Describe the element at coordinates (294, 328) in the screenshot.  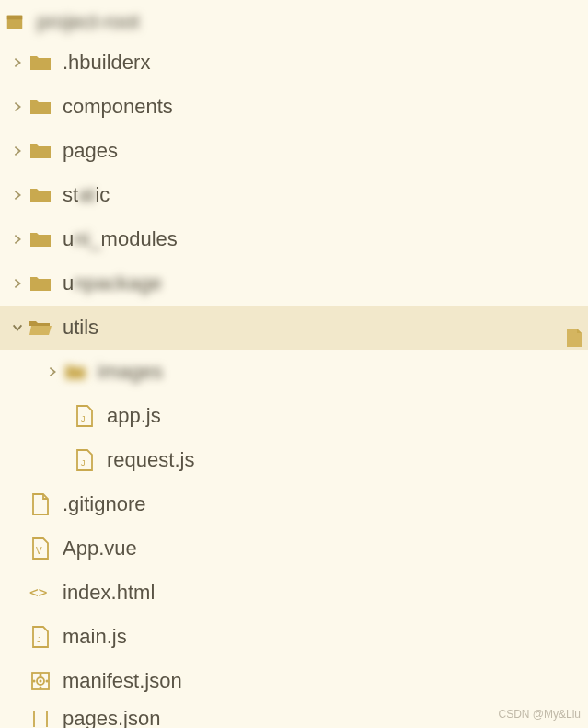
I see `tree-item-utils: utils` at that location.